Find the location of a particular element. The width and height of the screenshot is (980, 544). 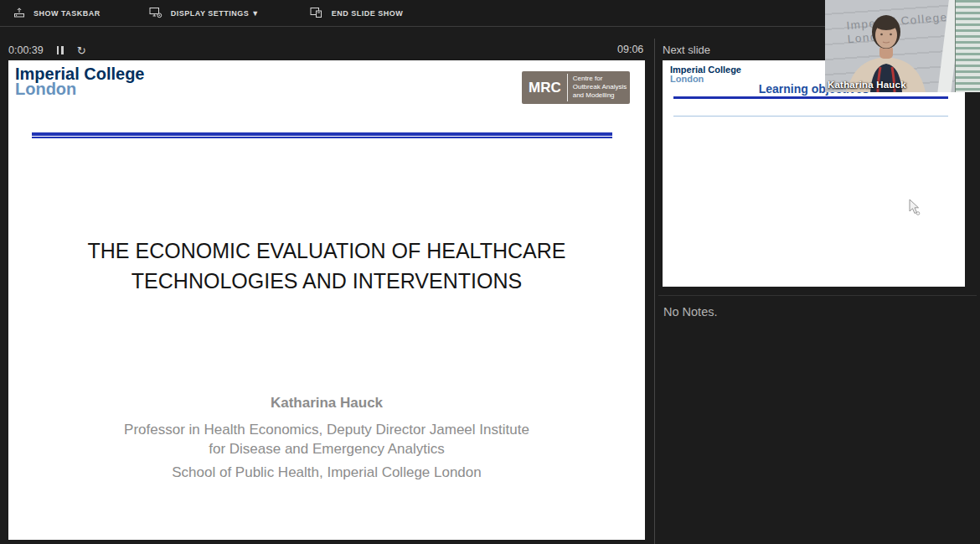

slide-title: THE ECONOMIC EVALUATION OF HEALTHCARE TE… is located at coordinates (327, 266).